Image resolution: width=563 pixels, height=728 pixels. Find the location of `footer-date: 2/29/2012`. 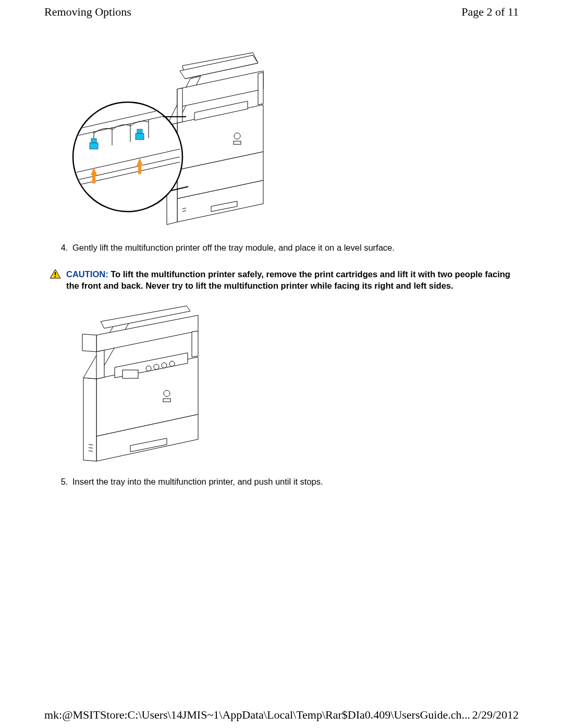

footer-date: 2/29/2012 is located at coordinates (495, 715).